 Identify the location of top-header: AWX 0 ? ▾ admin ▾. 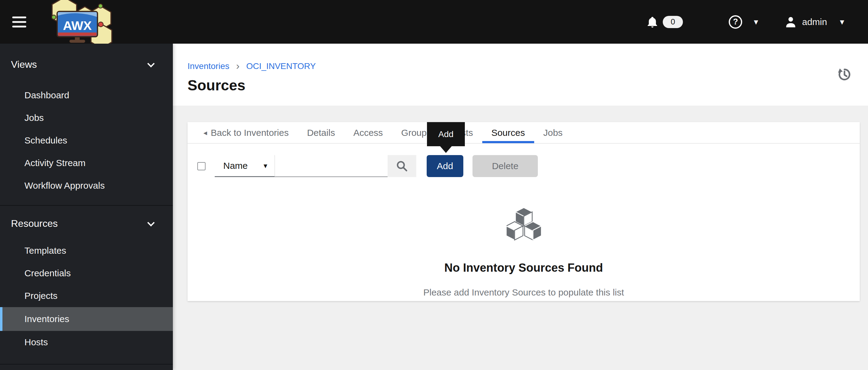
(434, 22).